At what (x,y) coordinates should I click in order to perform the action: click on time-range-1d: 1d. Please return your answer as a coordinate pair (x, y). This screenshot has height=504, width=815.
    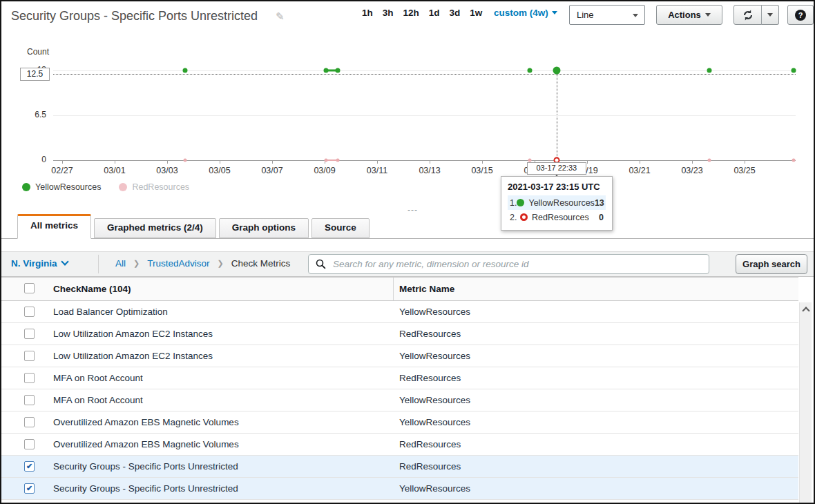
    Looking at the image, I should click on (434, 12).